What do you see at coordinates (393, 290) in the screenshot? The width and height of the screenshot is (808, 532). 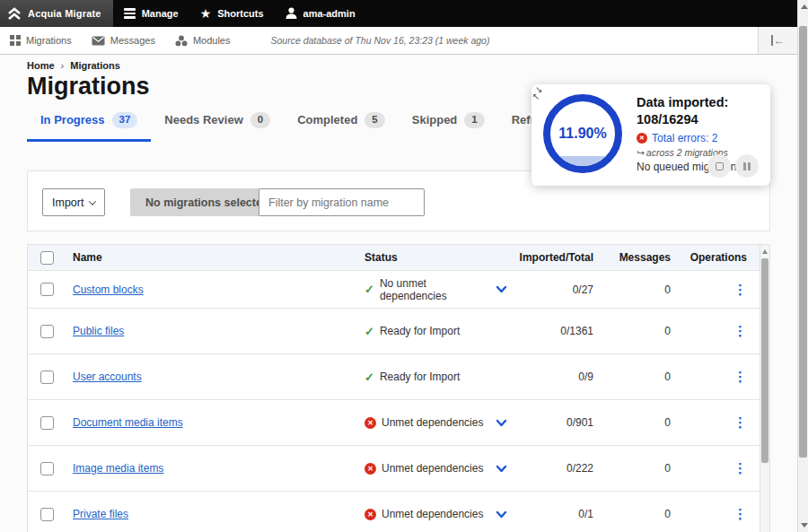 I see `table-row: Custom blocks ✓ ✕ No unmet dependencies …` at bounding box center [393, 290].